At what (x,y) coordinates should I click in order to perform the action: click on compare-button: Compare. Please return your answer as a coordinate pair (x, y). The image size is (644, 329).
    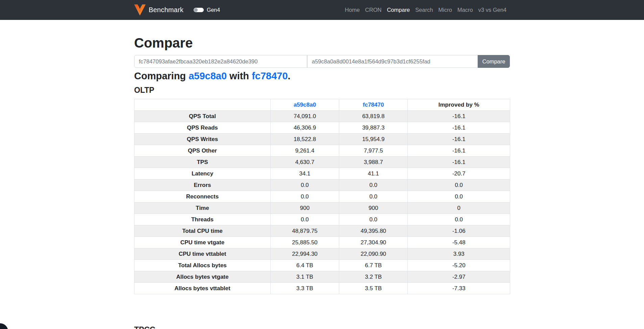
    Looking at the image, I should click on (494, 61).